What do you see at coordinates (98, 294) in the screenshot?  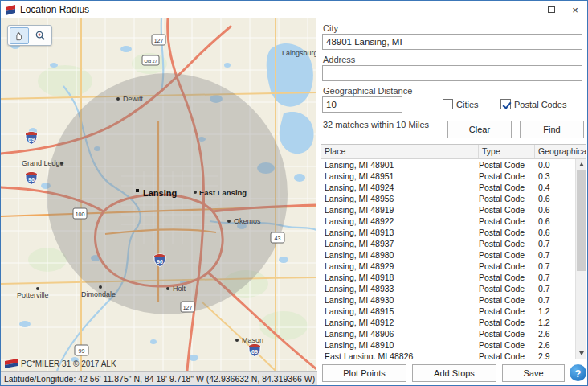 I see `label-dimondale: Dimondale` at bounding box center [98, 294].